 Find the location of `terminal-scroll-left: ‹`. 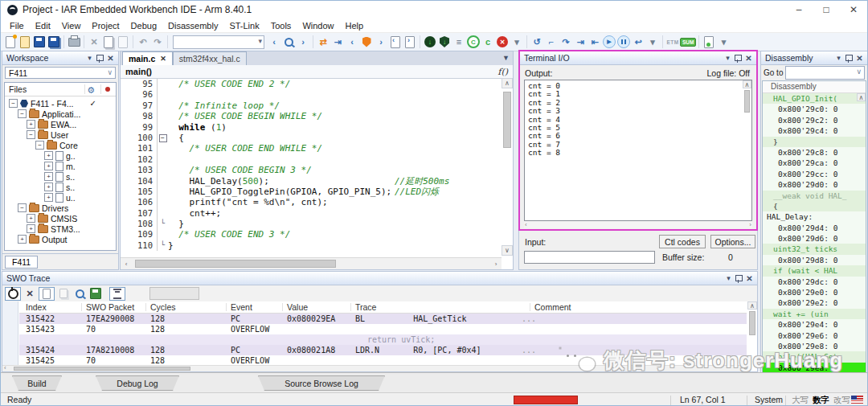

terminal-scroll-left: ‹ is located at coordinates (526, 225).